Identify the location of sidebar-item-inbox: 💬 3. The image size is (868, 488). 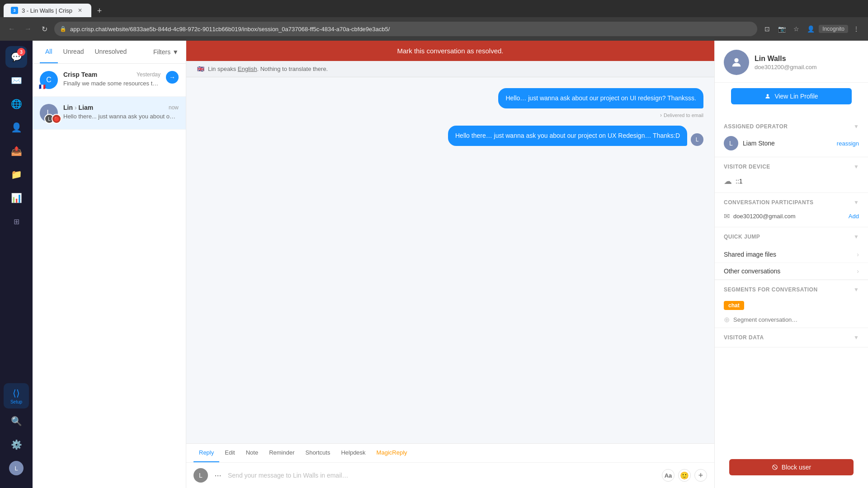
(16, 57).